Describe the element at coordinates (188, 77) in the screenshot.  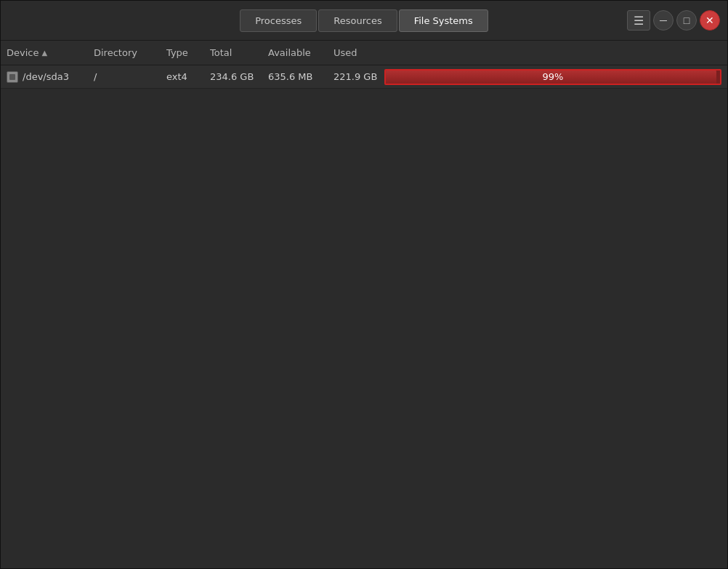
I see `cell-type: ext4` at that location.